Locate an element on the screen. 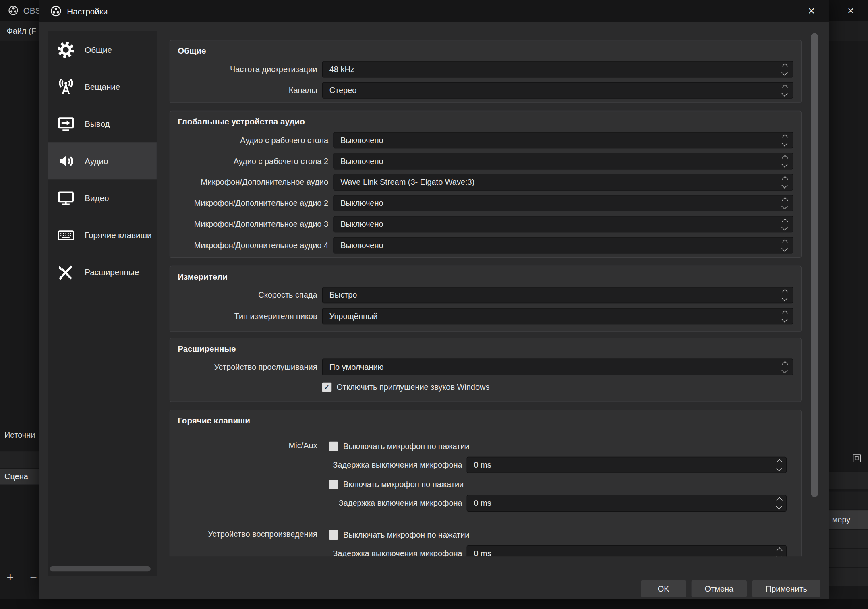 The image size is (868, 609). field-label: Аудио с рабочего стола 2 is located at coordinates (253, 161).